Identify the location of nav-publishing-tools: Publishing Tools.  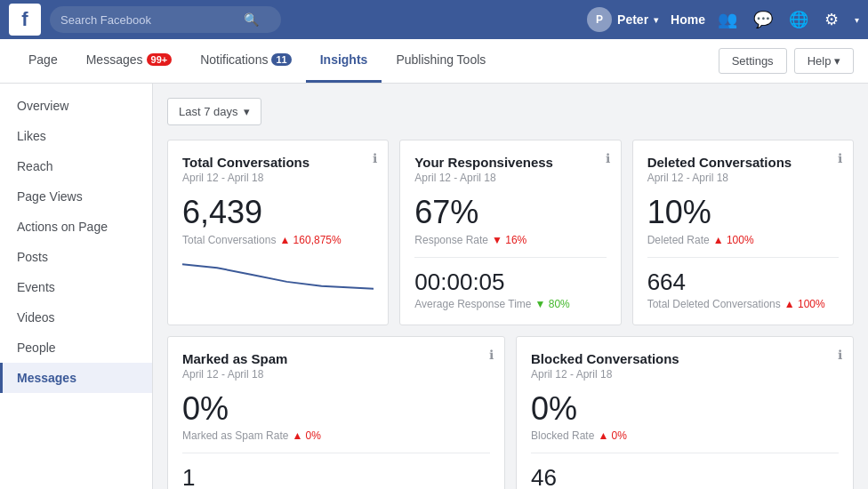
(441, 60).